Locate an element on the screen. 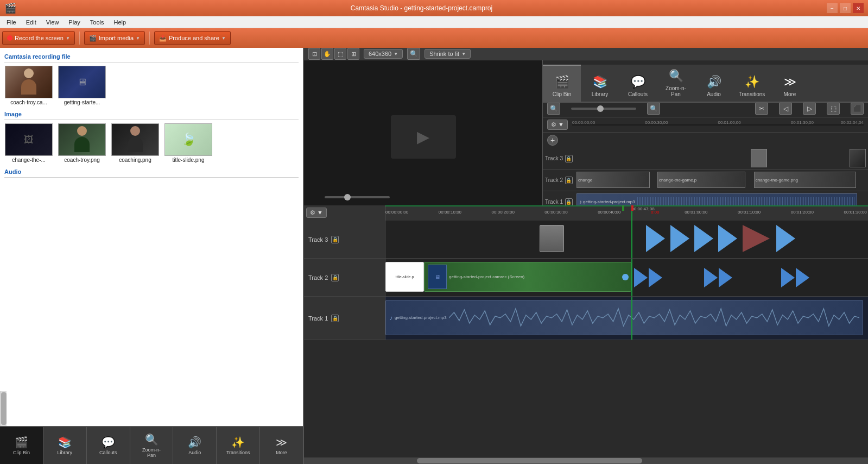  trim-right-button: ▷ is located at coordinates (809, 109).